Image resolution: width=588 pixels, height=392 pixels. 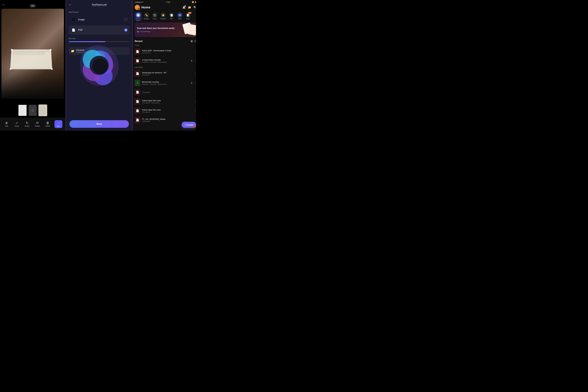 I want to click on file-meta-decl: This device, so click(x=168, y=75).